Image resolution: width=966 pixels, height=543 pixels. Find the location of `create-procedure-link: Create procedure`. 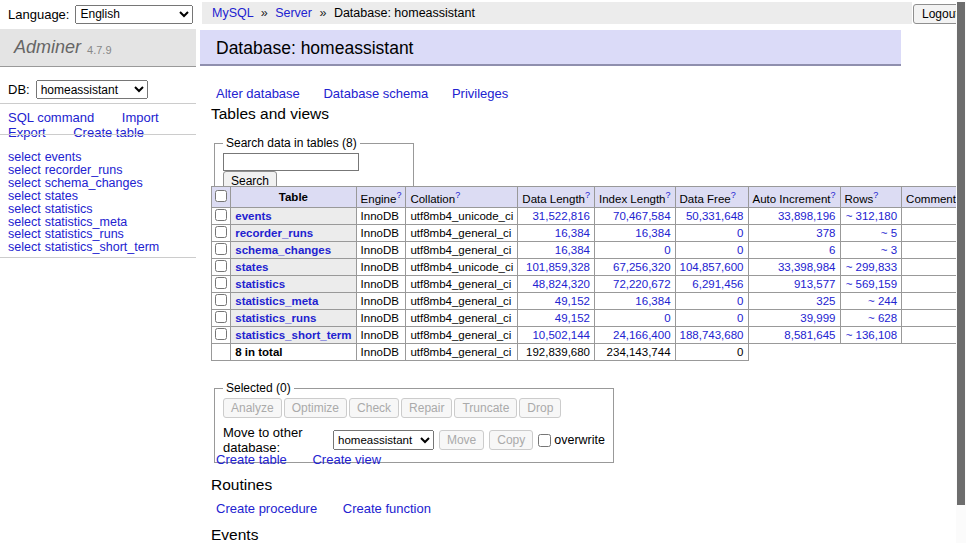

create-procedure-link: Create procedure is located at coordinates (266, 508).